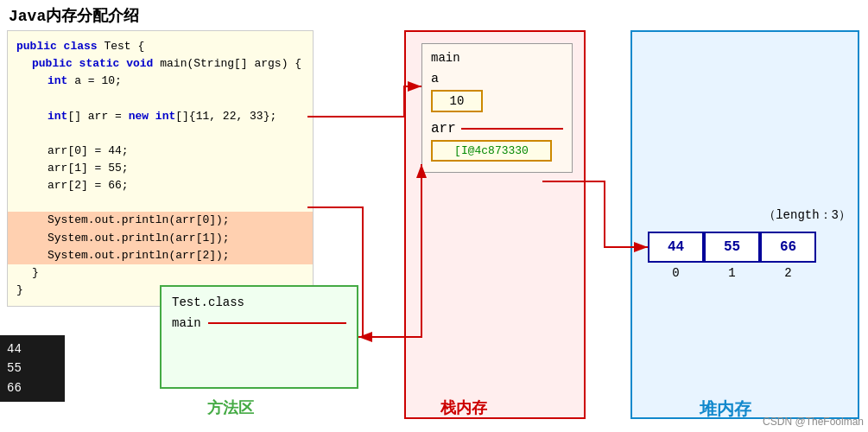  Describe the element at coordinates (464, 408) in the screenshot. I see `stack-label: 栈内存` at that location.